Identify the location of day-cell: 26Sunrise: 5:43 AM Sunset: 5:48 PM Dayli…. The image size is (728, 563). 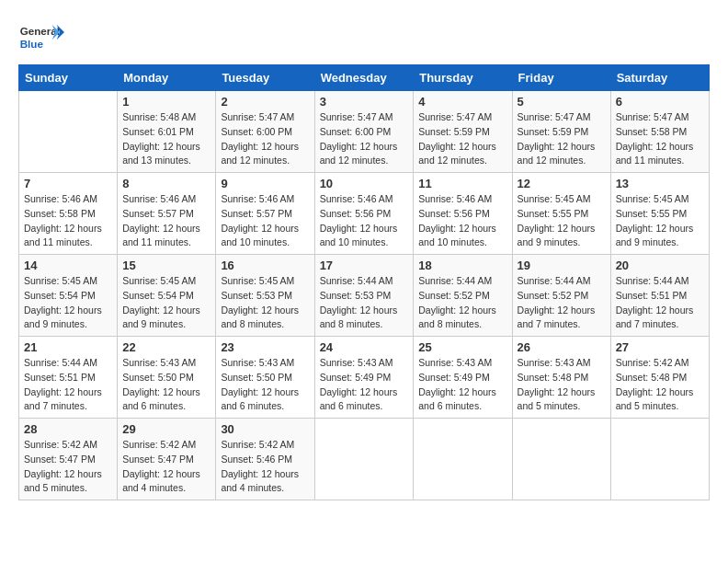
(561, 377).